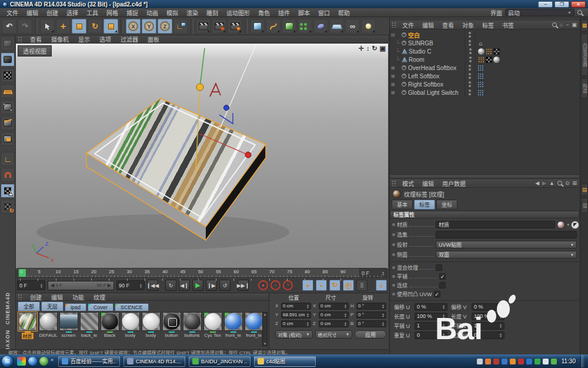 This screenshot has height=368, width=588. Describe the element at coordinates (428, 25) in the screenshot. I see `object-manager-menu-item: 编辑` at that location.